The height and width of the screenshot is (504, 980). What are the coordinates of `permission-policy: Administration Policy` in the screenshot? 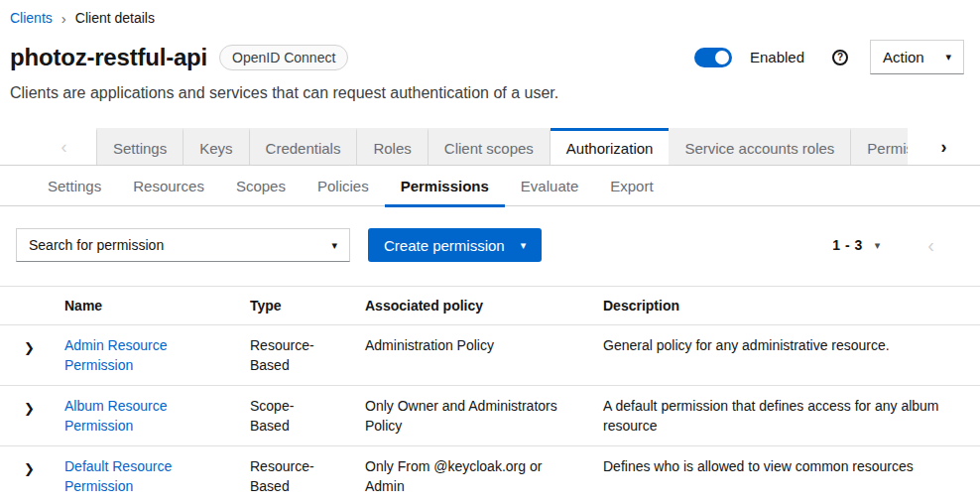 It's located at (468, 355).